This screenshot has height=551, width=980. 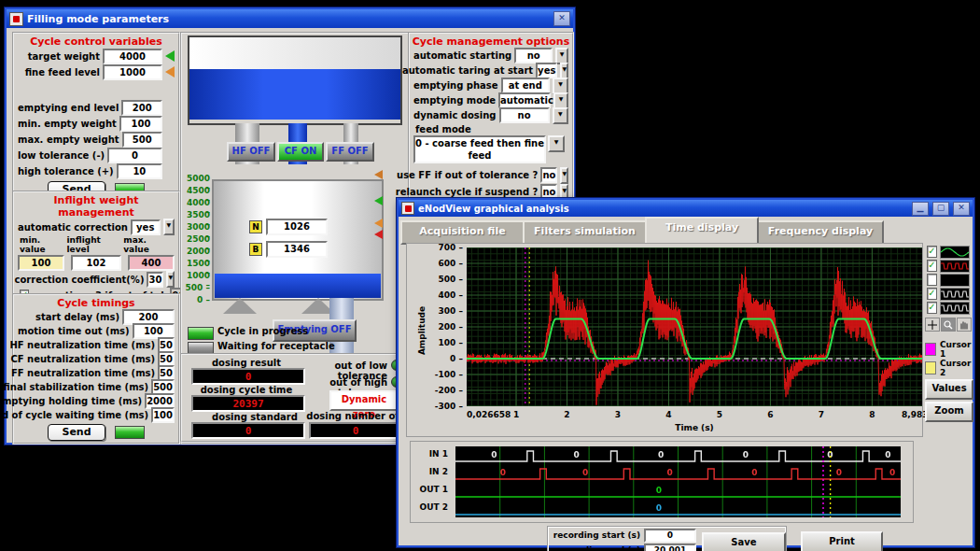 What do you see at coordinates (670, 547) in the screenshot?
I see `recording-end-input: 20,001` at bounding box center [670, 547].